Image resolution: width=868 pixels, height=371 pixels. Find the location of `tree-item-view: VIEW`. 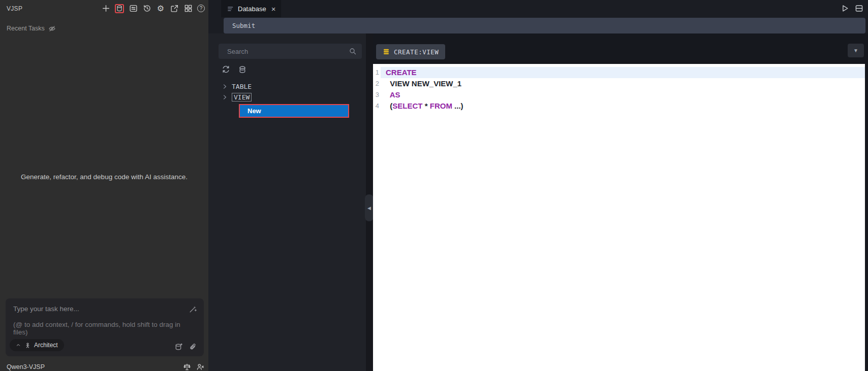

tree-item-view: VIEW is located at coordinates (287, 97).